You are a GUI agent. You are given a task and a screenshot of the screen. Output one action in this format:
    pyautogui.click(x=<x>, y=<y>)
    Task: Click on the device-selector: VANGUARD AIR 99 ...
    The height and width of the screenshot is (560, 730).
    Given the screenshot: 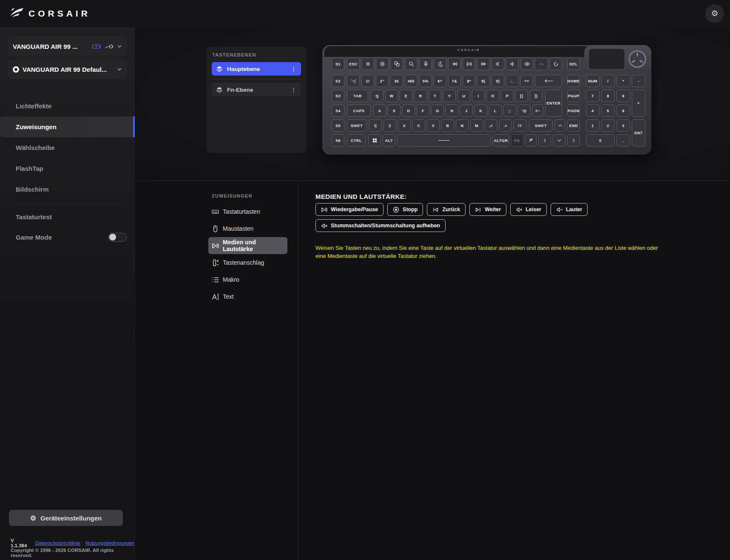 What is the action you would take?
    pyautogui.click(x=67, y=46)
    